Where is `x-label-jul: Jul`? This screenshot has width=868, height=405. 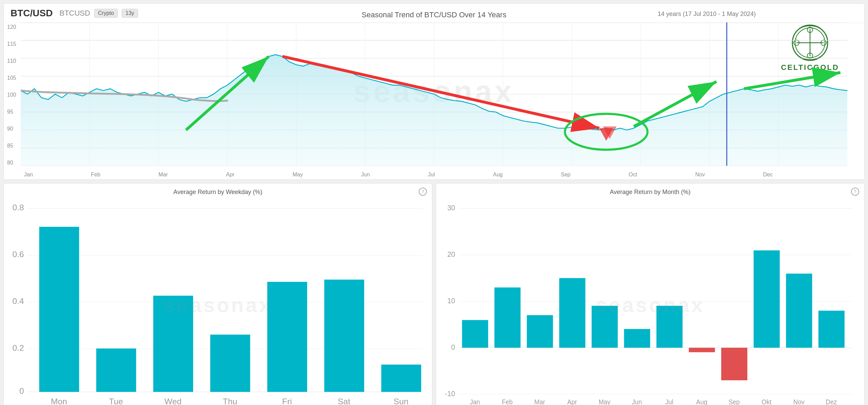
x-label-jul: Jul is located at coordinates (431, 175).